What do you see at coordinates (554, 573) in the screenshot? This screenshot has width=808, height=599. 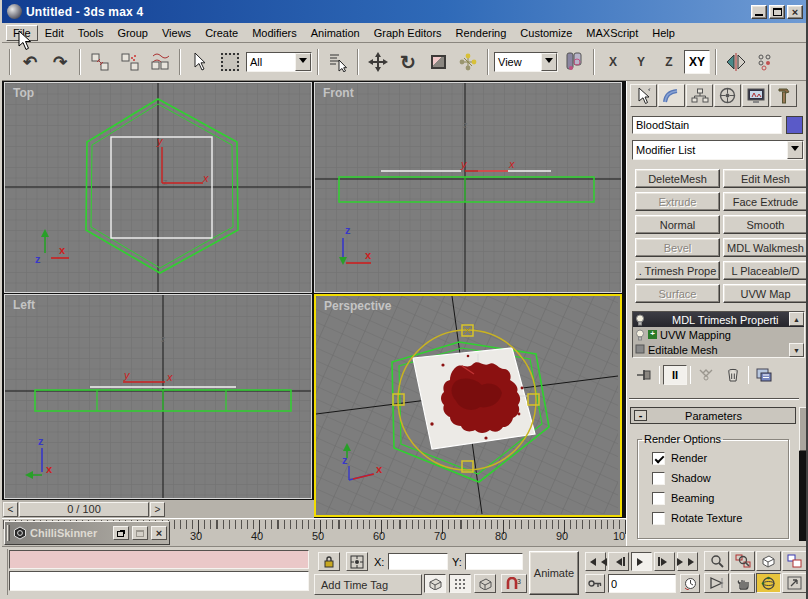 I see `animate-button: Animate` at bounding box center [554, 573].